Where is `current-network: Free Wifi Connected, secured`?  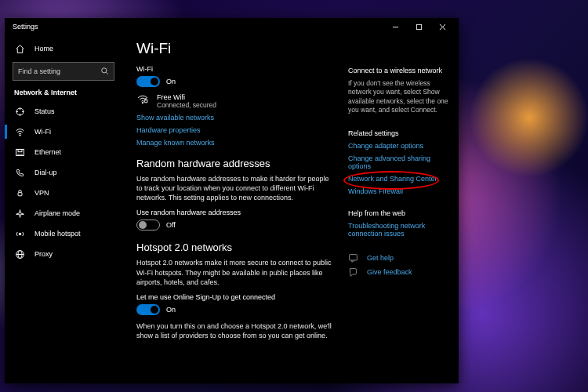 current-network: Free Wifi Connected, secured is located at coordinates (235, 101).